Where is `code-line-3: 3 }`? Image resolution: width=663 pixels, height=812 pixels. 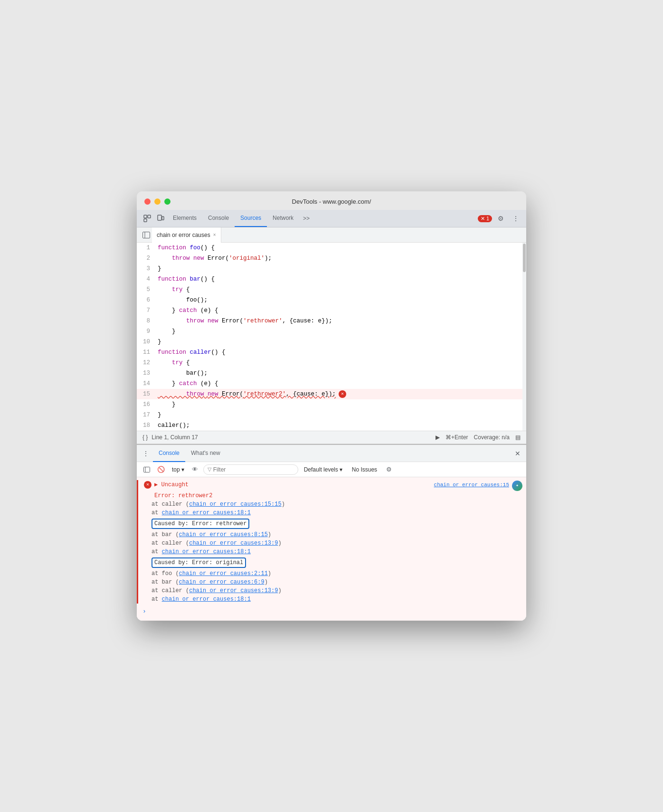
code-line-3: 3 } is located at coordinates (332, 269).